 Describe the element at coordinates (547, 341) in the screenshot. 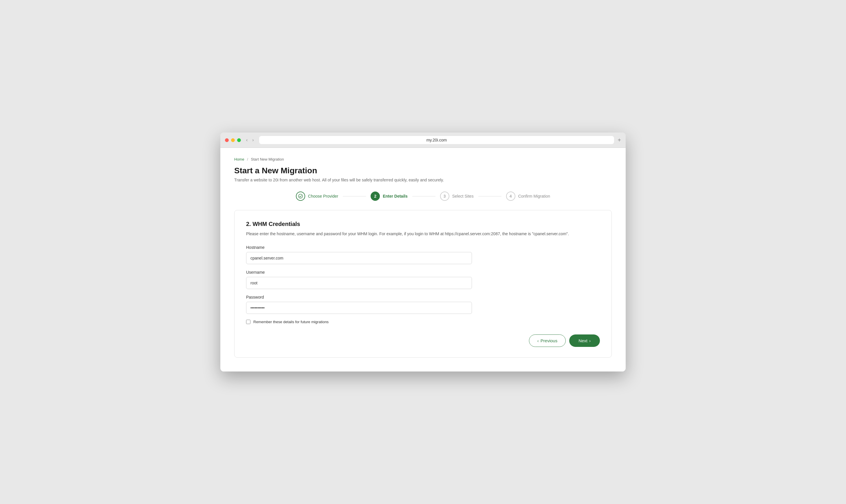

I see `previous-button: ‹ Previous` at that location.